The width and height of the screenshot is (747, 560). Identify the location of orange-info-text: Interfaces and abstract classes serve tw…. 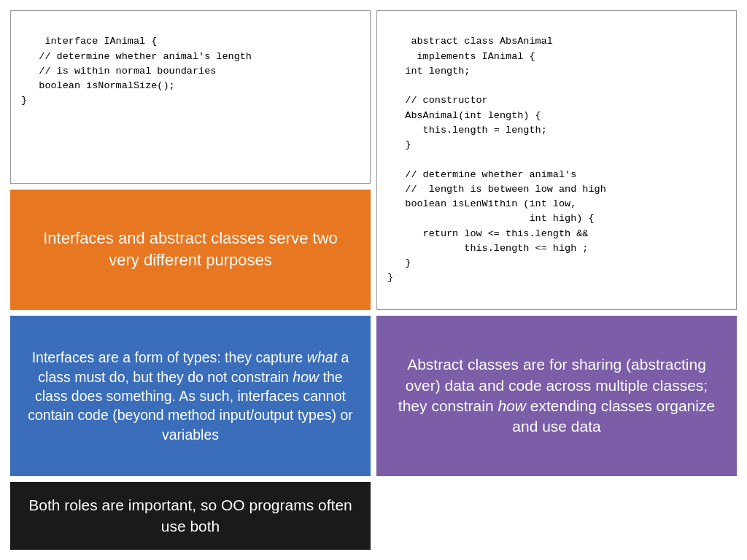
(190, 249).